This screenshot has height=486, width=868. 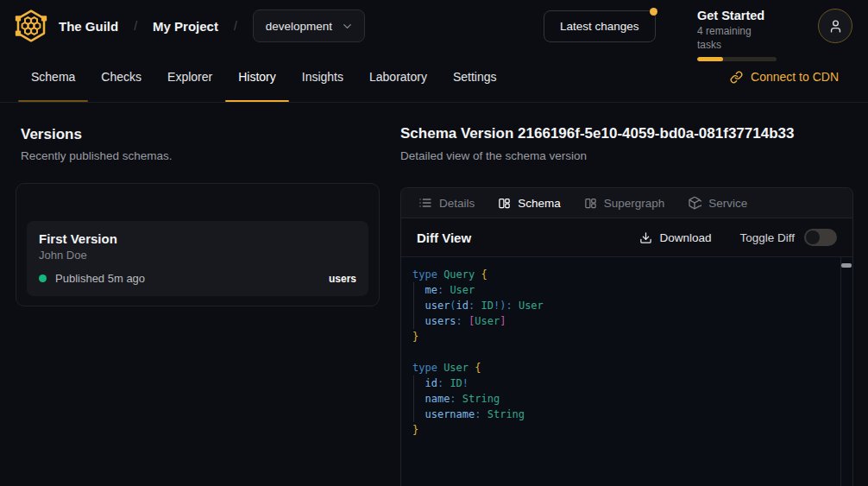 I want to click on nav-tab-schema: Schema, so click(x=53, y=77).